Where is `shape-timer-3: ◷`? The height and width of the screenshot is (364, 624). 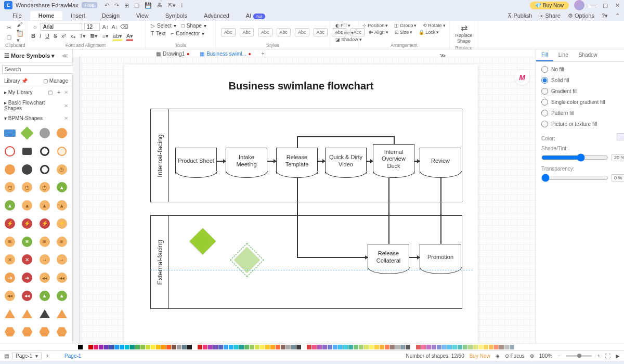 shape-timer-3: ◷ is located at coordinates (45, 187).